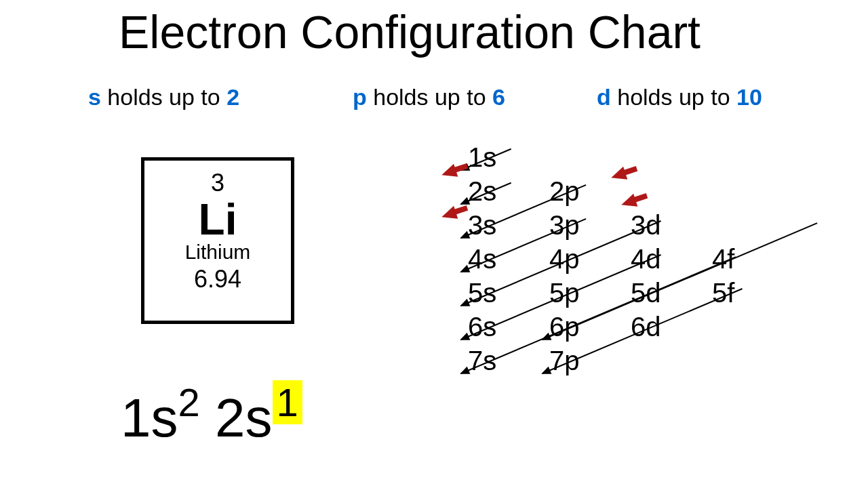 This screenshot has height=488, width=868. What do you see at coordinates (753, 293) in the screenshot?
I see `orbital-5f: 5f` at bounding box center [753, 293].